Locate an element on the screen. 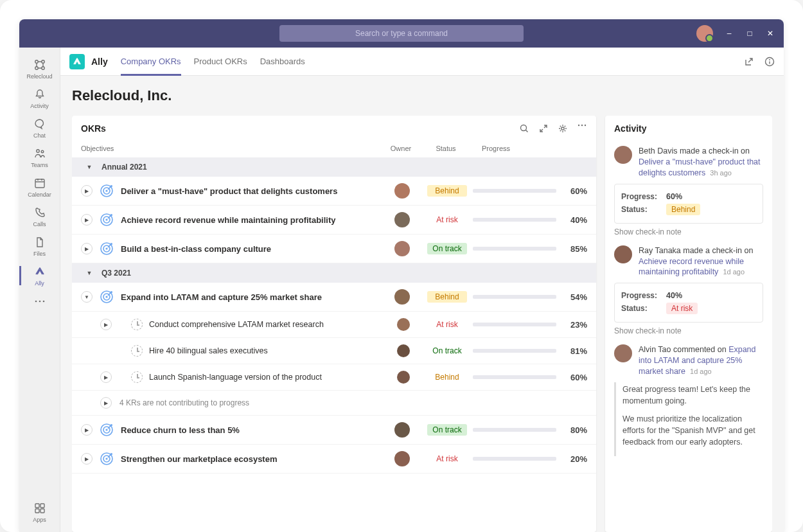 This screenshot has width=803, height=532. okr-row: ▼Expand into LATAM and capture 25% marke… is located at coordinates (334, 297).